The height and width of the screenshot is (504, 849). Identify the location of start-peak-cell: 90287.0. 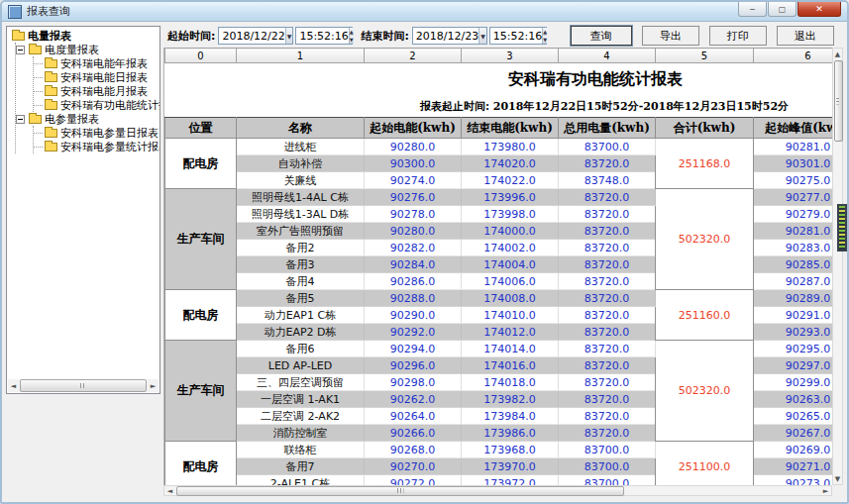
(794, 281).